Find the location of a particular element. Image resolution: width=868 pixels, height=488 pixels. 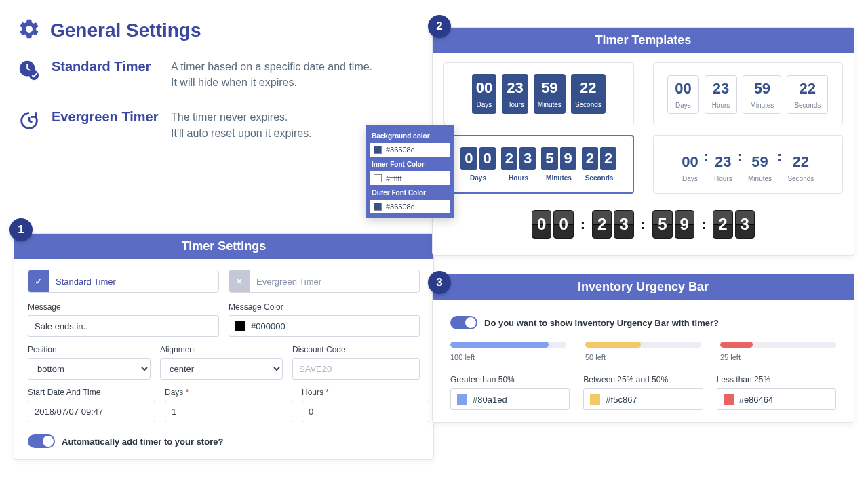

message-label: Message is located at coordinates (123, 307).